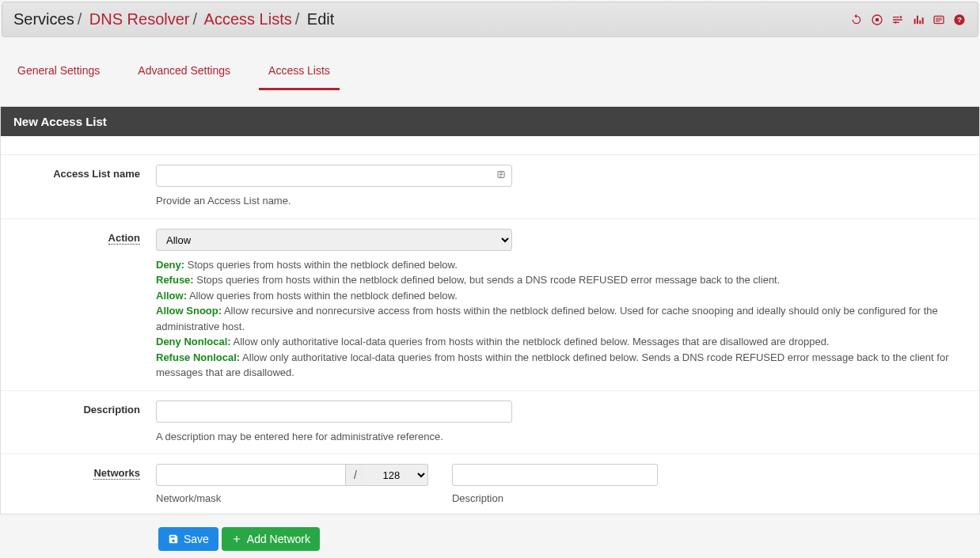 This screenshot has width=980, height=558. I want to click on row-description: Description A description may be entered…, so click(490, 423).